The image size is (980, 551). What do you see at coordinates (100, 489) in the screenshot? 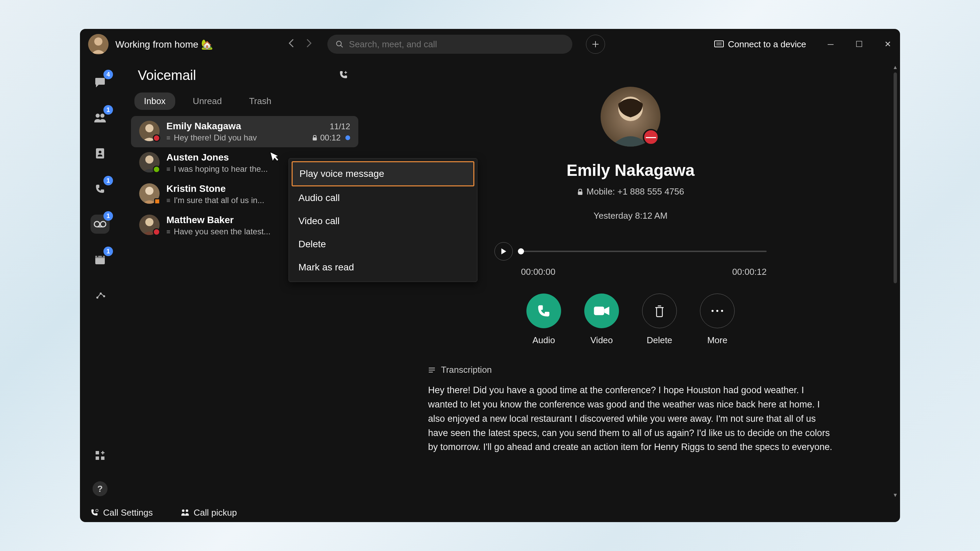
I see `help-icon: ?` at bounding box center [100, 489].